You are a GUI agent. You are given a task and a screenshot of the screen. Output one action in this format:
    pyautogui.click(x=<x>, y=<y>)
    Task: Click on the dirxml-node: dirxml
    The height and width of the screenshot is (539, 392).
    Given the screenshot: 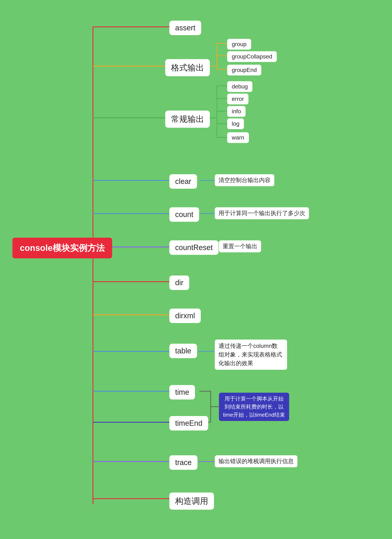 What is the action you would take?
    pyautogui.click(x=185, y=316)
    